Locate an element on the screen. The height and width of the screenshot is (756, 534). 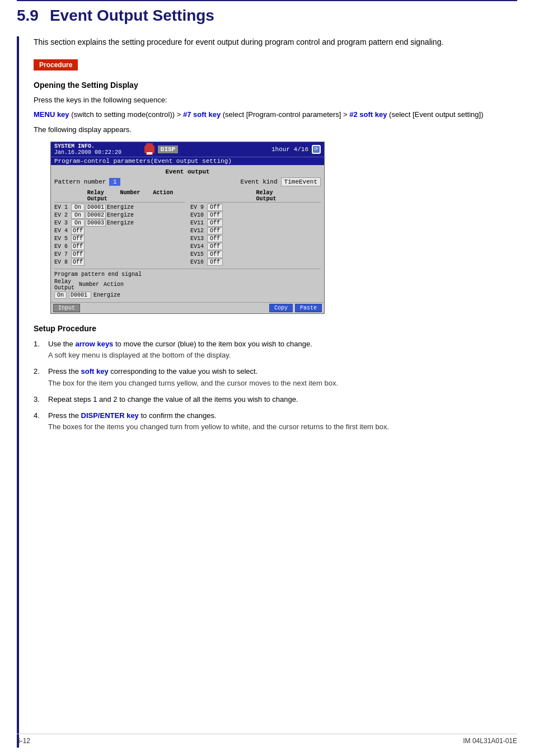
signal-action-label: Action is located at coordinates (114, 284).